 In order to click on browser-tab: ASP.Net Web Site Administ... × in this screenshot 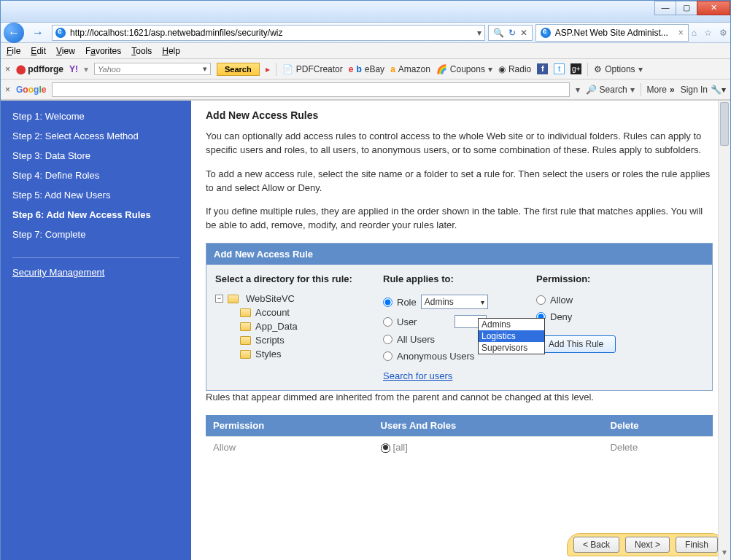, I will do `click(612, 33)`.